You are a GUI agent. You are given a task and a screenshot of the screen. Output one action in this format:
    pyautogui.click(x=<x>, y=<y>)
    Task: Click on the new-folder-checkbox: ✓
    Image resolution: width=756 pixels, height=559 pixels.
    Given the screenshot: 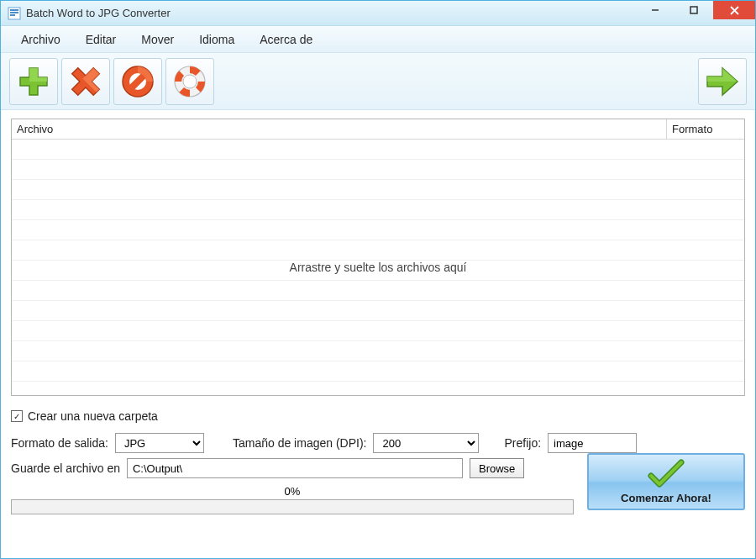 What is the action you would take?
    pyautogui.click(x=17, y=416)
    